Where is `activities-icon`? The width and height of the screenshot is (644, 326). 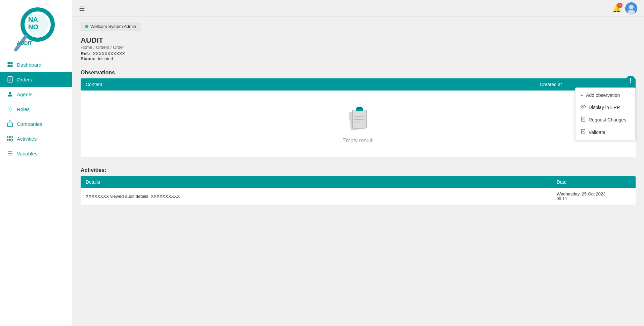
activities-icon is located at coordinates (10, 139).